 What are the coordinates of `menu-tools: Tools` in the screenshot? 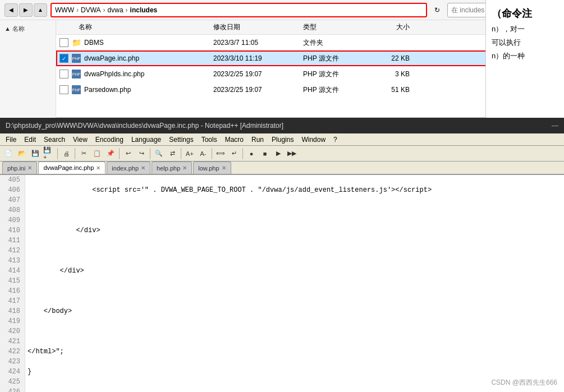 It's located at (209, 140).